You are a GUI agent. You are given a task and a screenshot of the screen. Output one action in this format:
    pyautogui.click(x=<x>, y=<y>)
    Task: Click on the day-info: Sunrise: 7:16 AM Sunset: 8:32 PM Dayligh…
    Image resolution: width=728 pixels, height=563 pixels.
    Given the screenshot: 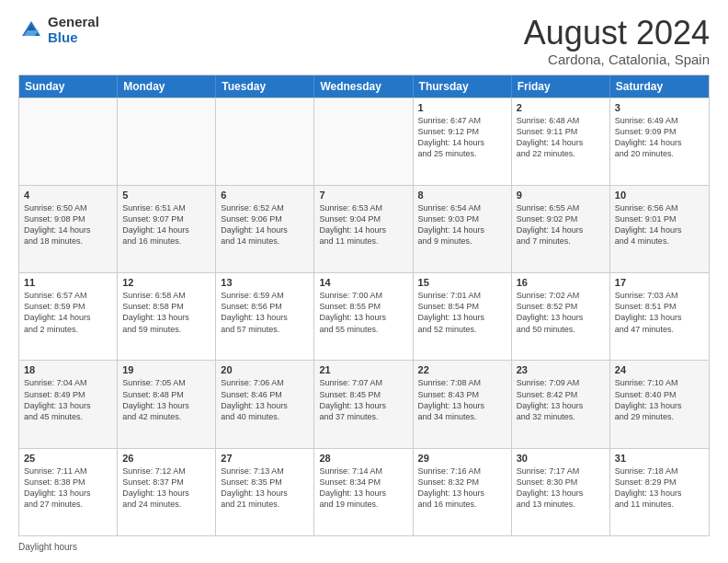 What is the action you would take?
    pyautogui.click(x=462, y=488)
    